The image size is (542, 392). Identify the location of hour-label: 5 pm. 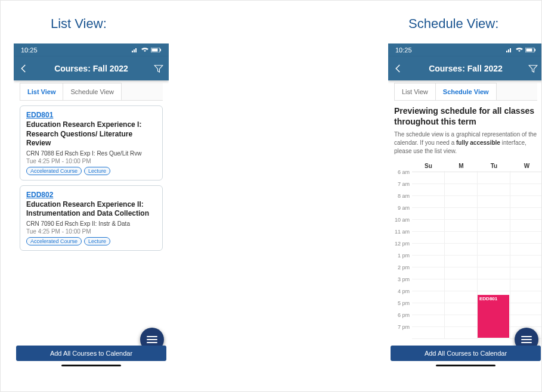
(400, 303).